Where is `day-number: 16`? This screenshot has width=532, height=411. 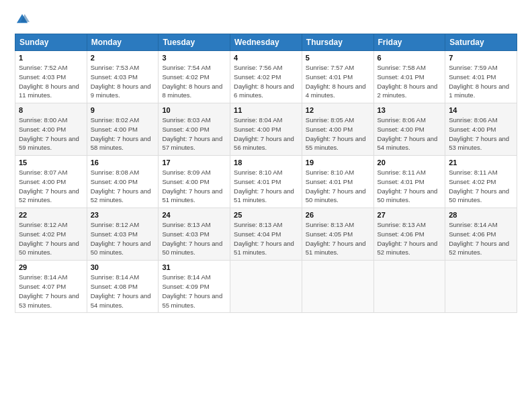 day-number: 16 is located at coordinates (123, 163).